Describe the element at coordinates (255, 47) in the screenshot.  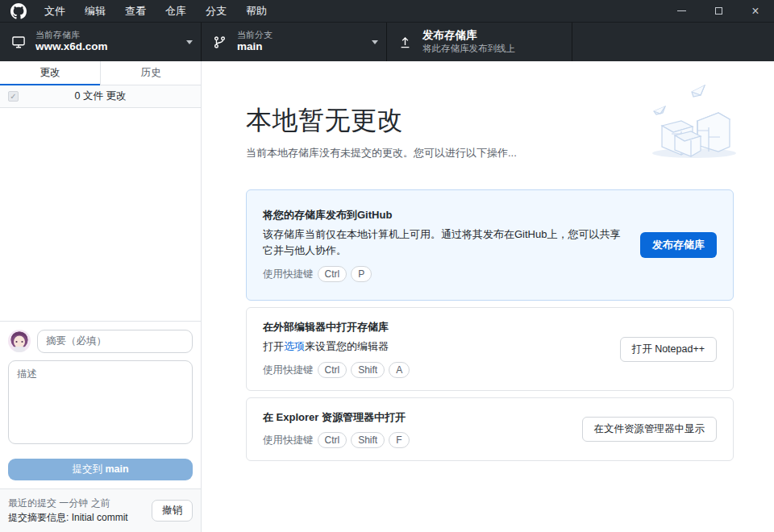
I see `branch-name: main` at that location.